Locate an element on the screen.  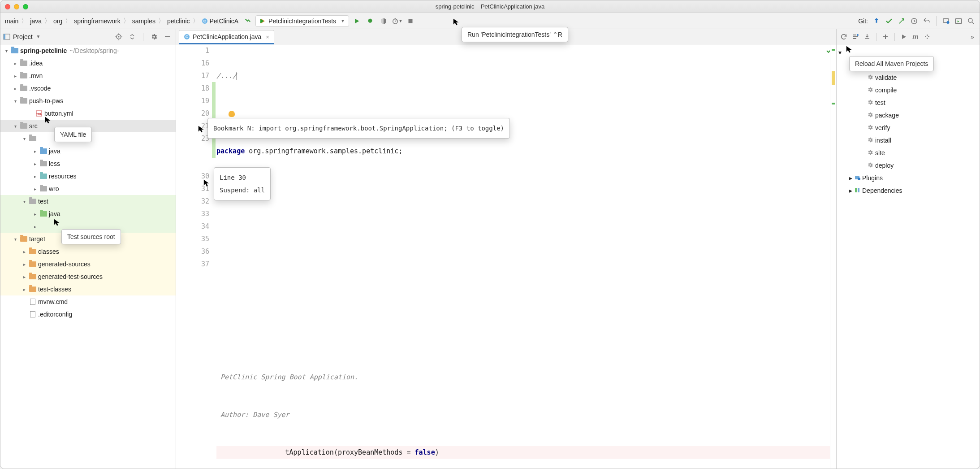
tree-src: src is located at coordinates (33, 126).